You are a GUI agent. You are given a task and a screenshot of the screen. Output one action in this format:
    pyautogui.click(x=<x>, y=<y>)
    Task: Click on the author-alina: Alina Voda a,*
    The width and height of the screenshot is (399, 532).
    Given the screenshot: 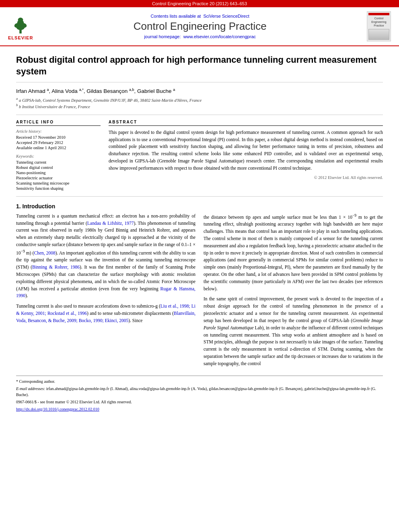 What is the action you would take?
    pyautogui.click(x=68, y=91)
    